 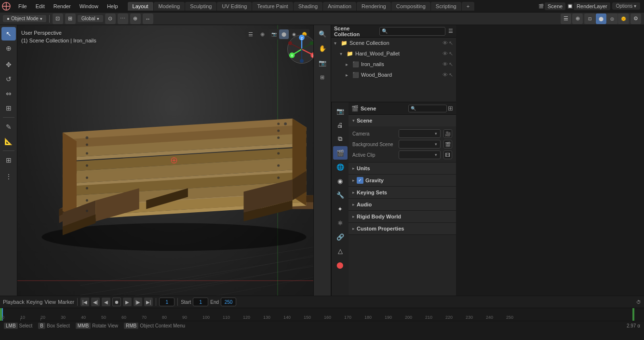 What do you see at coordinates (451, 31) in the screenshot?
I see `outliner-filter-btn: ☰` at bounding box center [451, 31].